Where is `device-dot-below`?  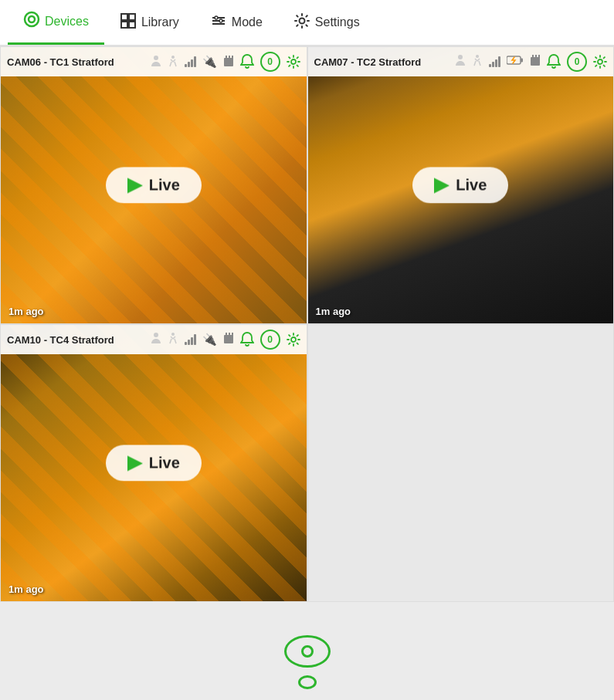 device-dot-below is located at coordinates (307, 682).